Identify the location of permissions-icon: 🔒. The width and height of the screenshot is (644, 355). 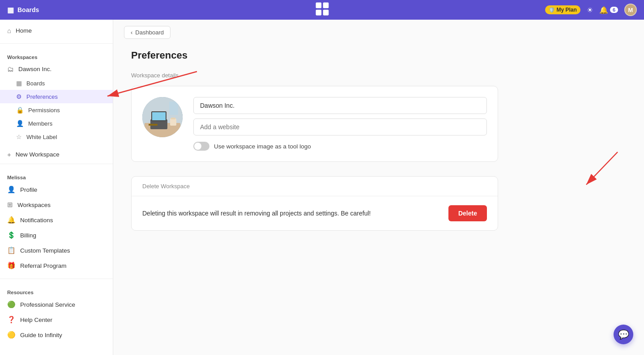
(20, 110).